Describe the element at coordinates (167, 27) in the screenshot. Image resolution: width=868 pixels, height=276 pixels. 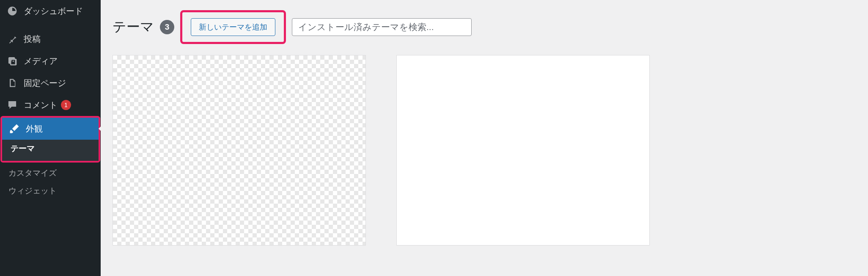
I see `theme-count-badge: 3` at that location.